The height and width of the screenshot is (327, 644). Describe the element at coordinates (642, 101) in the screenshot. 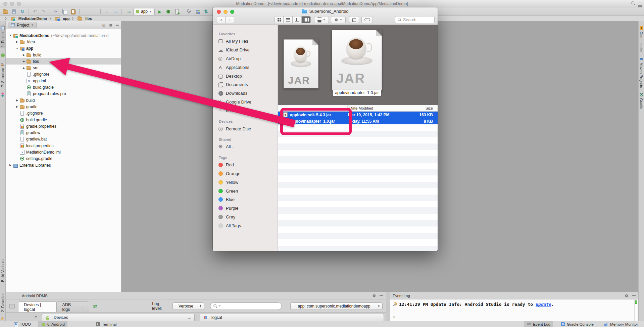

I see `tool-window-button: Gradle` at that location.